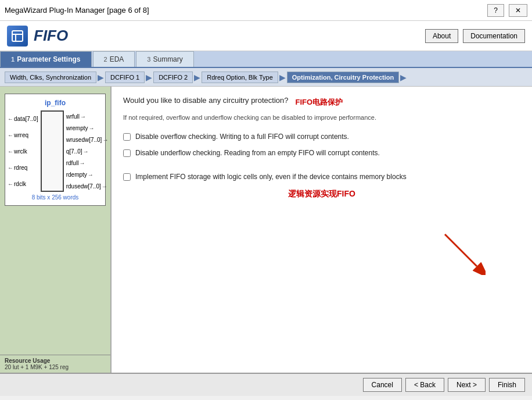 The width and height of the screenshot is (532, 400). Describe the element at coordinates (322, 102) in the screenshot. I see `question-row: Would you like to disable any circuitry …` at that location.